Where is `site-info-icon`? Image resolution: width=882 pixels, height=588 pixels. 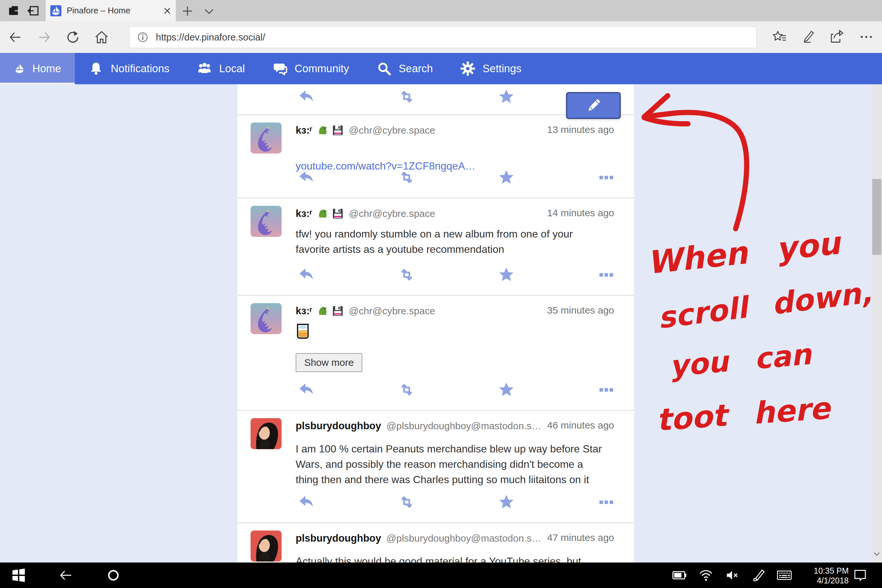 site-info-icon is located at coordinates (142, 38).